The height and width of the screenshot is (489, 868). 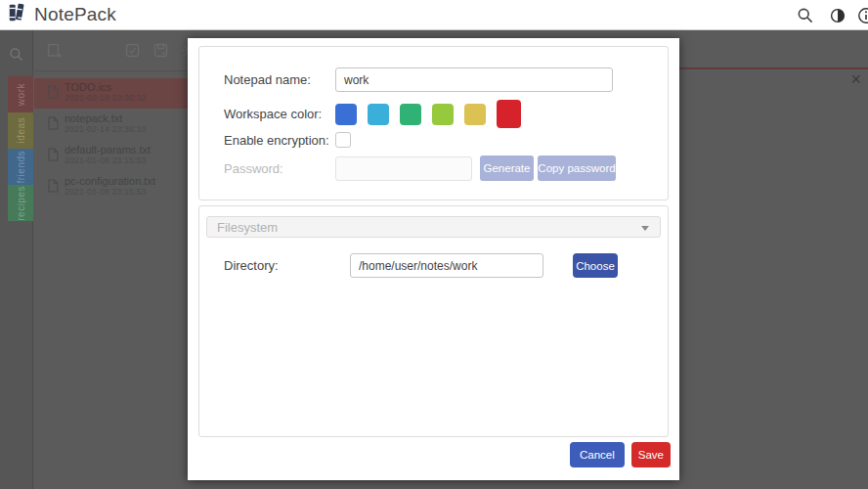 I want to click on app-title: NotePack, so click(x=75, y=15).